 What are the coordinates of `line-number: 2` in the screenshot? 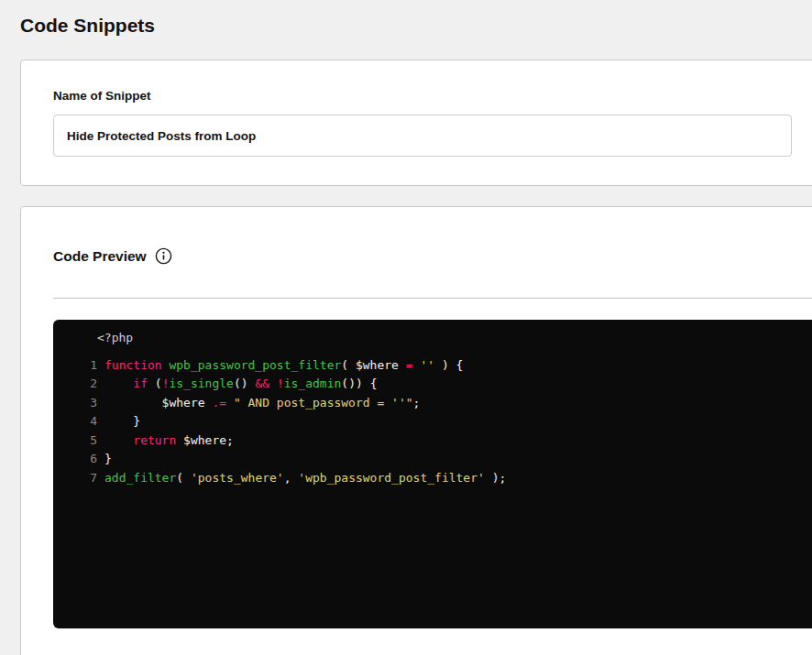 It's located at (75, 385).